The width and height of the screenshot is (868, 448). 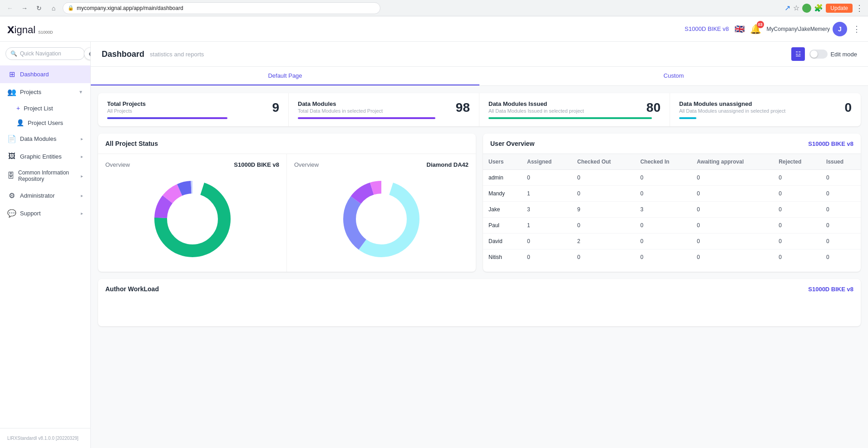 I want to click on forward-button: →, so click(x=25, y=8).